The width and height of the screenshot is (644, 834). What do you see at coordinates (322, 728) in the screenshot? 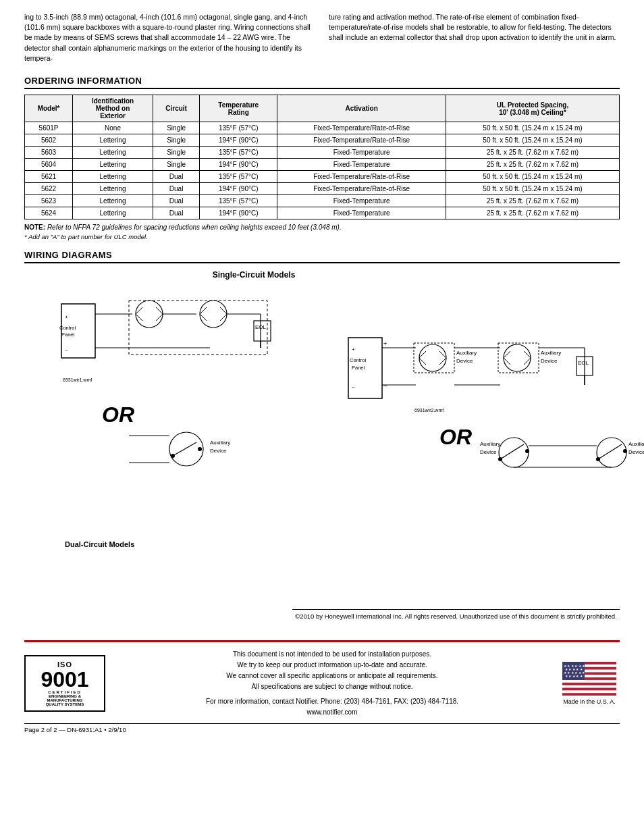
I see `page-number-bar: Page 2 of 2 — DN-6931:A1 • 2/9/10` at bounding box center [322, 728].